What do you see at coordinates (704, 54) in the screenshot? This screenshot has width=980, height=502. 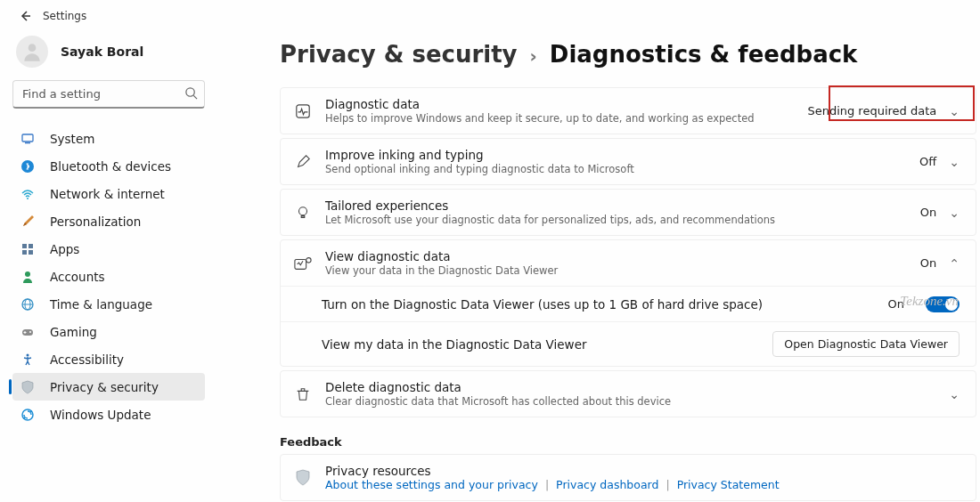 I see `page-title: Diagnostics & feedback` at bounding box center [704, 54].